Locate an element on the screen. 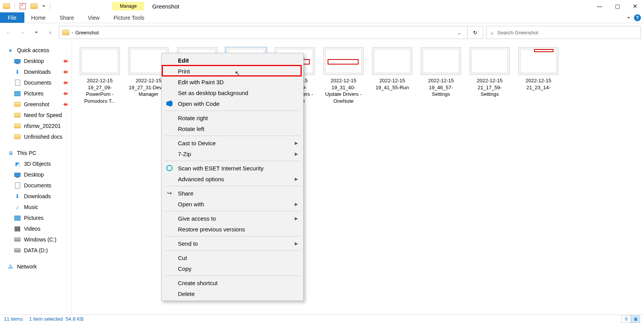 This screenshot has width=644, height=323. sidebar-item: Windows (C:) is located at coordinates (36, 240).